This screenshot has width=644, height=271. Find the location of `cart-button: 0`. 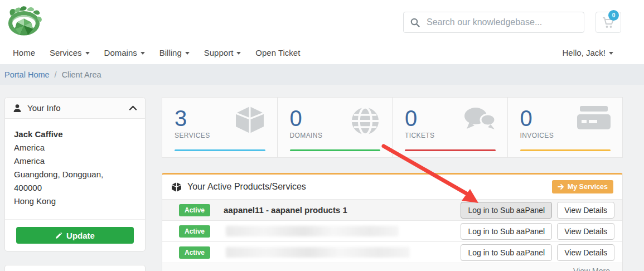

cart-button: 0 is located at coordinates (608, 22).